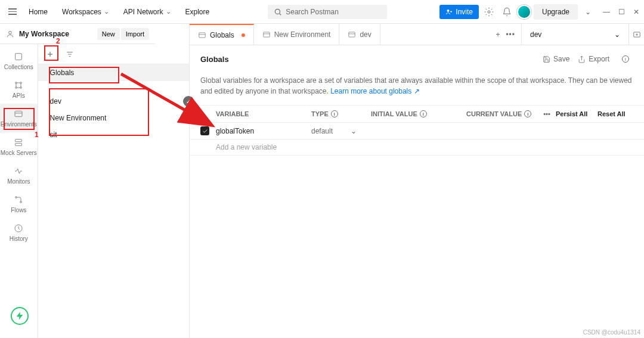 The image size is (644, 338). I want to click on chevron-down-icon: ⌄, so click(617, 35).